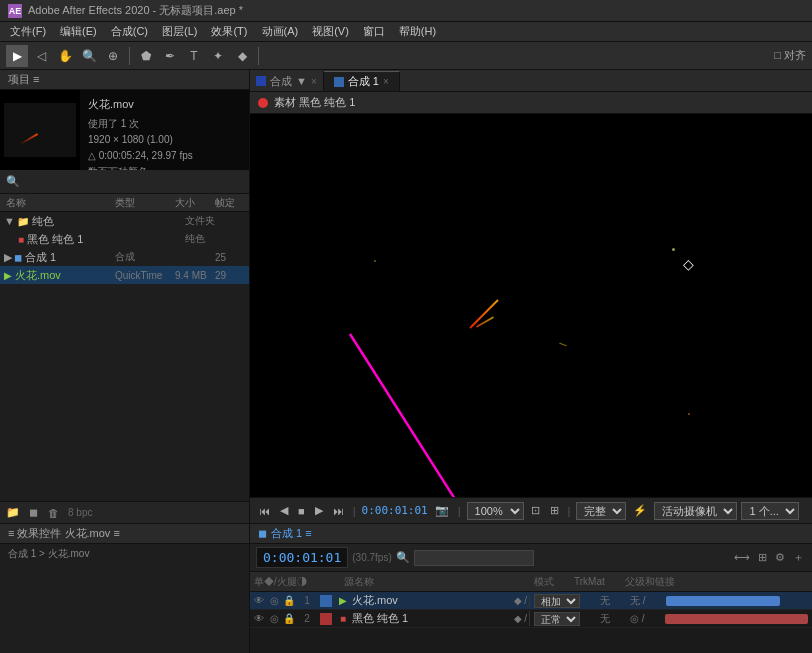  Describe the element at coordinates (146, 56) in the screenshot. I see `tool-mask: ⬟` at that location.